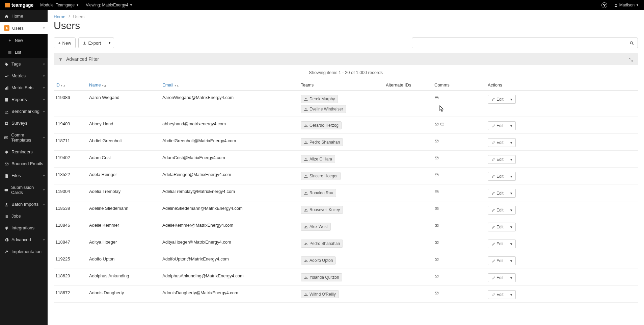 This screenshot has height=325, width=644. What do you see at coordinates (232, 191) in the screenshot?
I see `cell-email: AdeliaTremblay@MatrixEnergy4.com` at bounding box center [232, 191].